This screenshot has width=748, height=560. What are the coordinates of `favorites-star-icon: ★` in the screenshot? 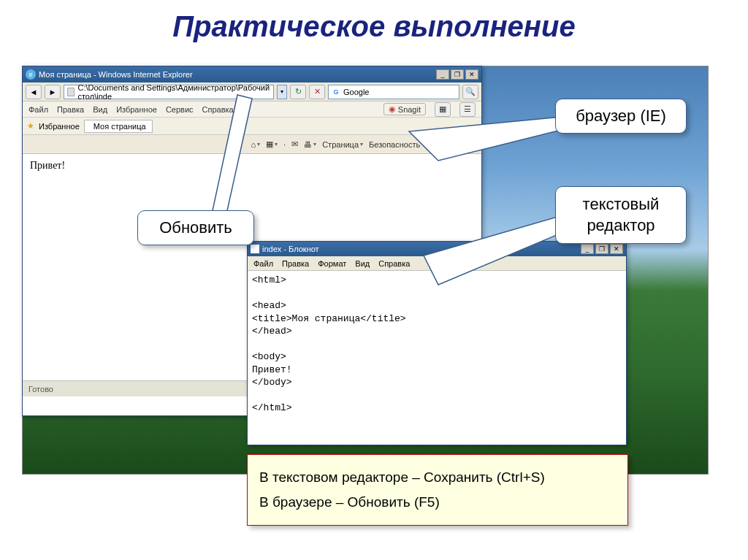 It's located at (31, 126).